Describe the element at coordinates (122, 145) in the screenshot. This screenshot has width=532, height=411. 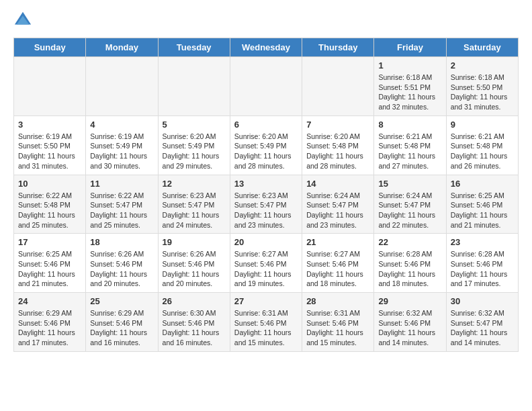
I see `calendar-cell: 4Sunrise: 6:19 AMSunset: 5:49 PMDaylight…` at that location.